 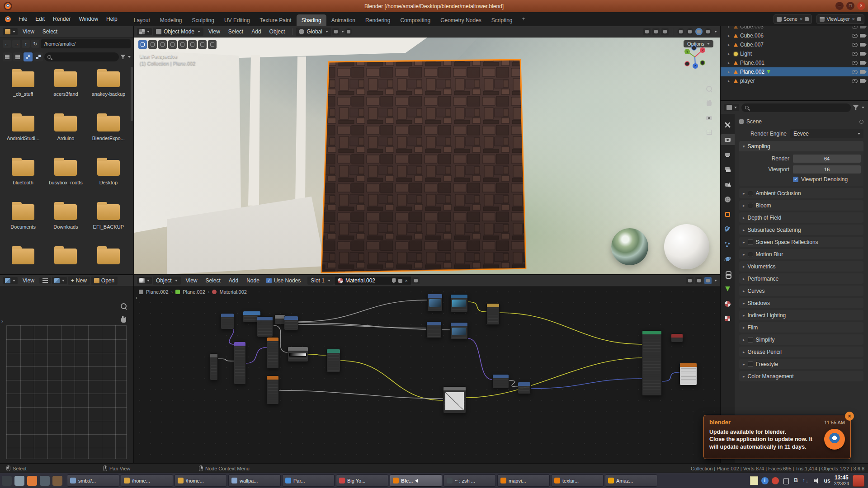 What do you see at coordinates (236, 32) in the screenshot?
I see `menu-select: Select` at bounding box center [236, 32].